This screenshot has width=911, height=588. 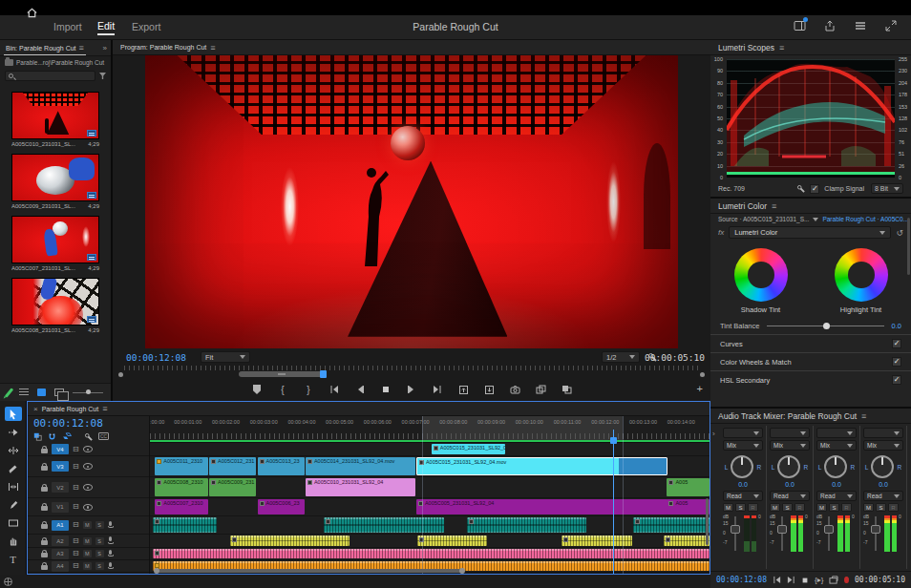 What do you see at coordinates (88, 508) in the screenshot?
I see `track-output-icon` at bounding box center [88, 508].